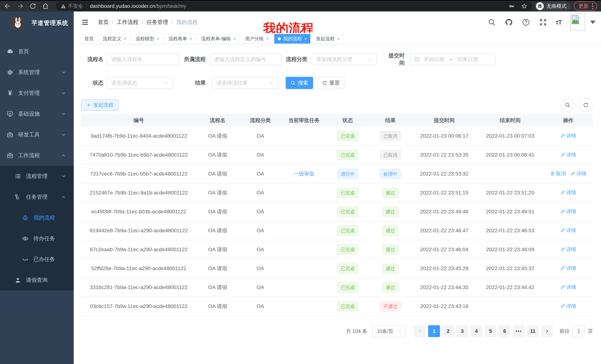 This screenshot has height=364, width=601. What do you see at coordinates (390, 268) in the screenshot?
I see `result-cell: 通过` at bounding box center [390, 268].